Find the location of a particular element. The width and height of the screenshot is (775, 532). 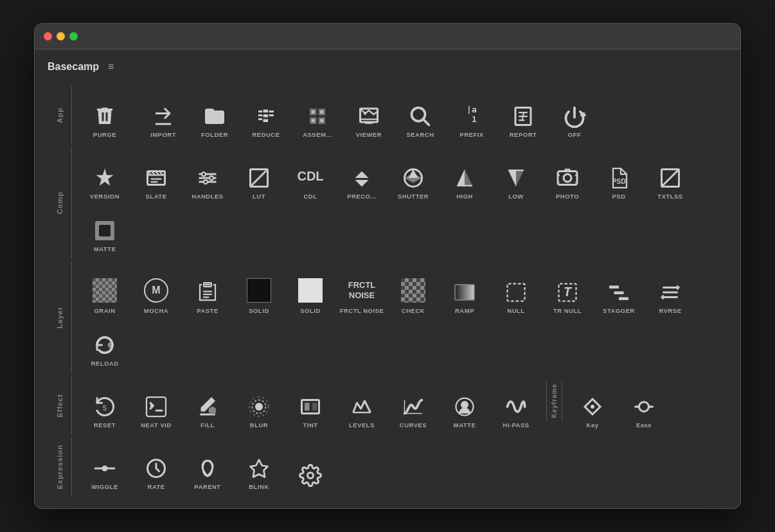

preco-button: PRECO... is located at coordinates (362, 177).